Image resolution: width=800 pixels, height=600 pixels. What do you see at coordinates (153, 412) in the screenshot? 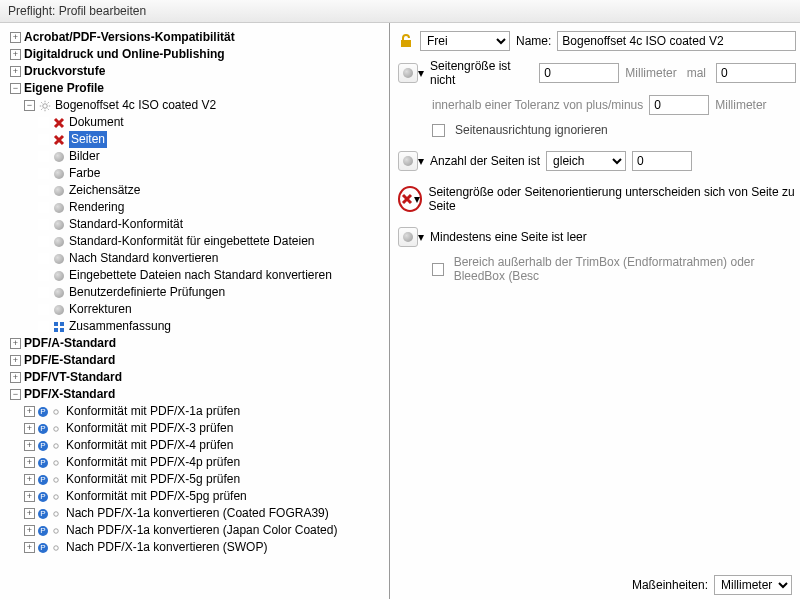
I see `tree-item: Konformität mit PDF/X-1a prüfen` at bounding box center [153, 412].